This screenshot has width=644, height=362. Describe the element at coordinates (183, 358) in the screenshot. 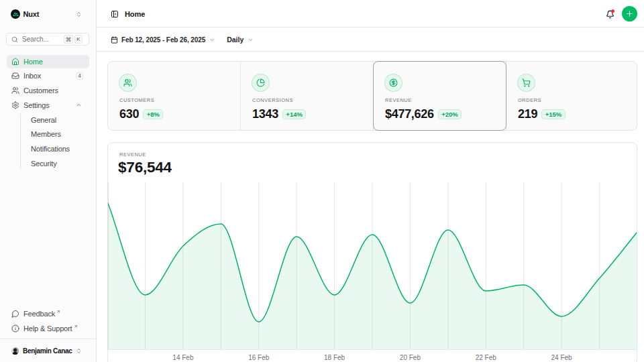

I see `svg-text: 14 Feb` at that location.